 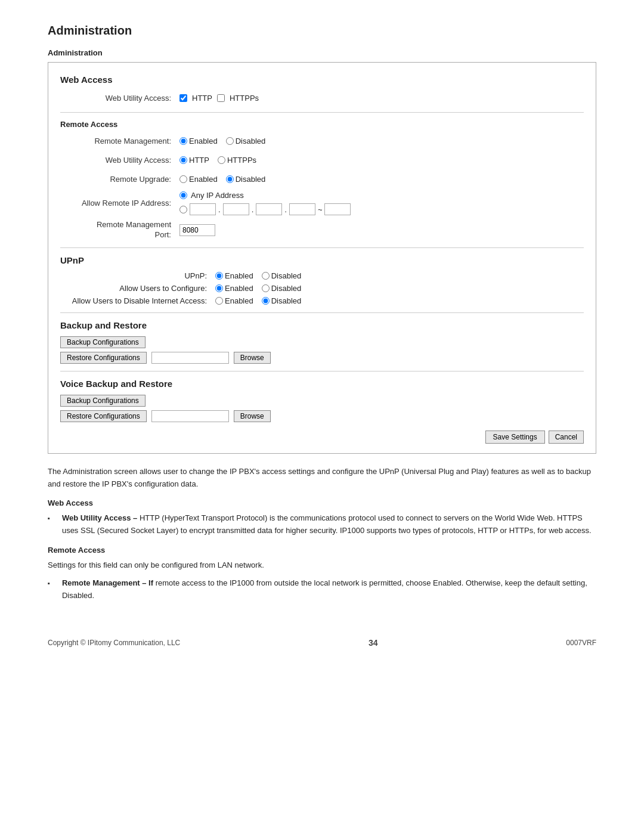 I want to click on cancel-button: Cancel, so click(x=566, y=437).